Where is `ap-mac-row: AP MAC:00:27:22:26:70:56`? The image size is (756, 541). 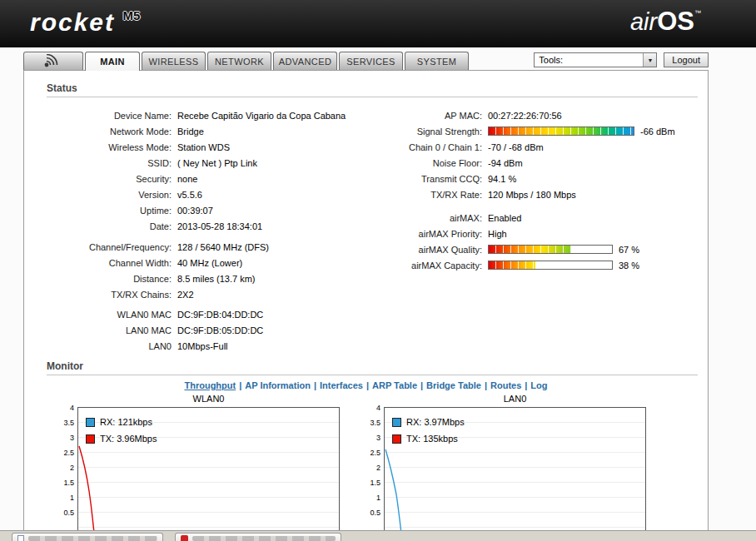 ap-mac-row: AP MAC:00:27:22:26:70:56 is located at coordinates (523, 115).